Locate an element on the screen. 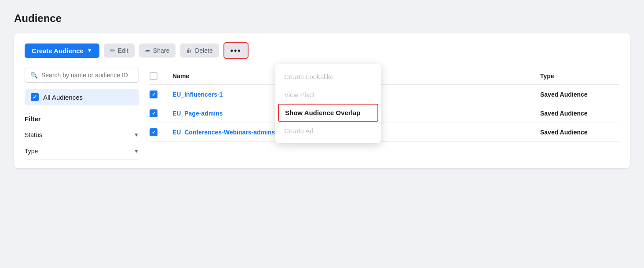 The height and width of the screenshot is (268, 644). row-3-type: Saved Audience is located at coordinates (564, 132).